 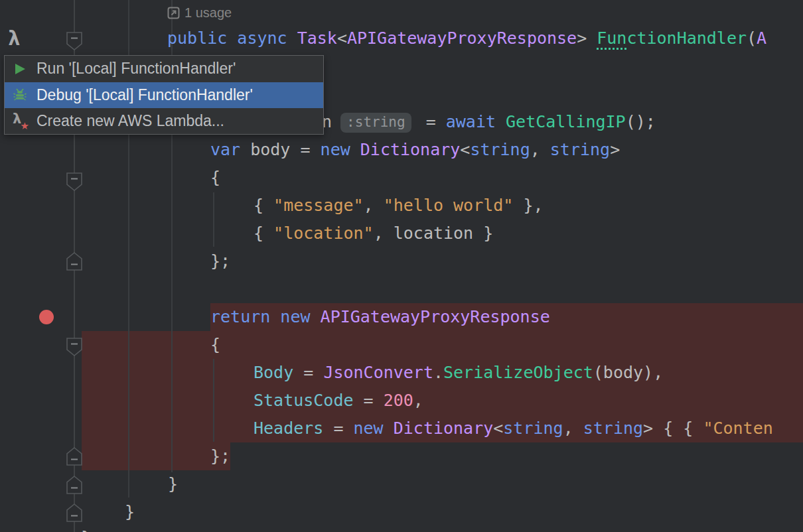 I want to click on code-line-15: }, so click(x=86, y=528).